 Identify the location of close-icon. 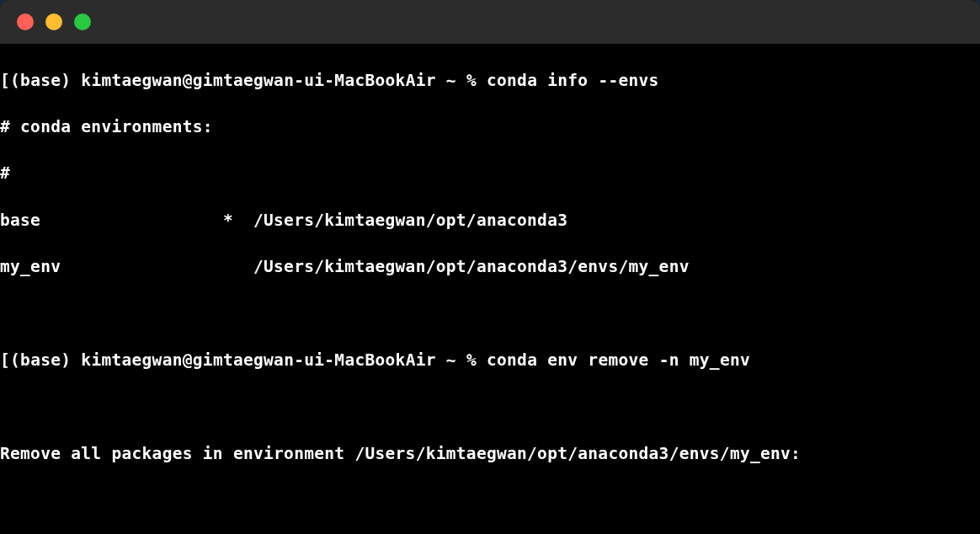
(25, 22).